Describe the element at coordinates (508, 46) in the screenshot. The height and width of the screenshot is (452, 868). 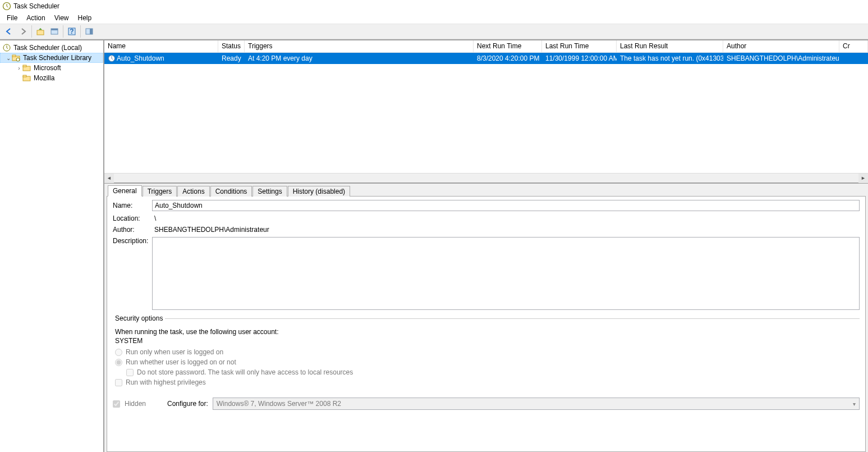
I see `col-next-run: Next Run Time` at that location.